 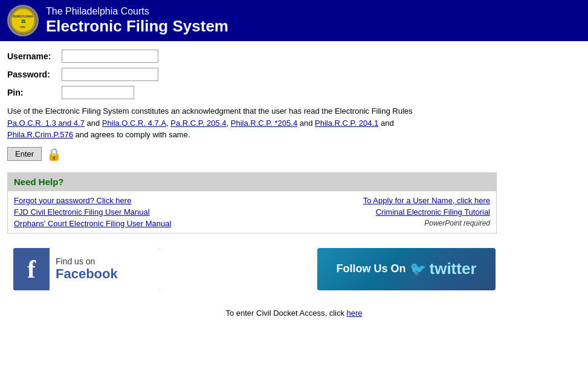 What do you see at coordinates (355, 313) in the screenshot?
I see `civil-docket-link: here` at bounding box center [355, 313].